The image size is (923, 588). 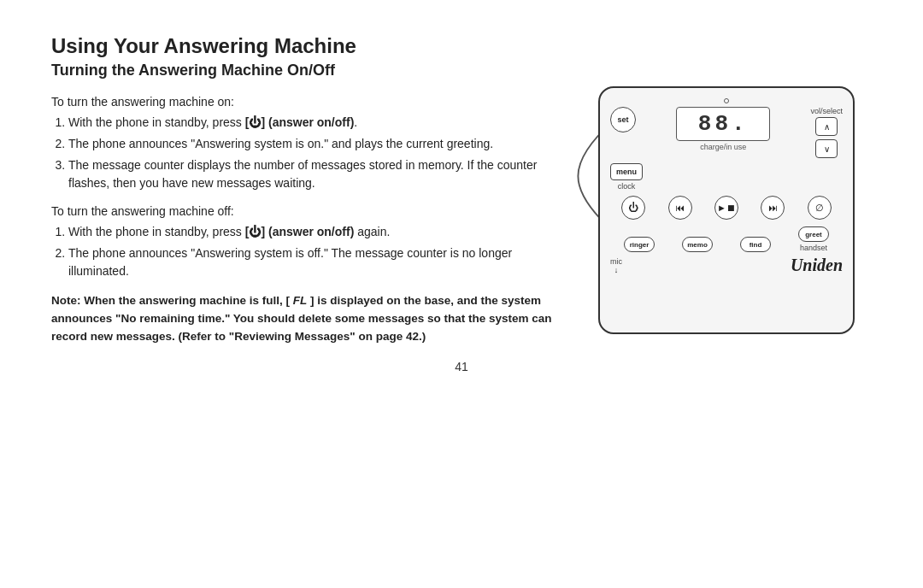 What do you see at coordinates (301, 318) in the screenshot?
I see `note-text: Note: When the answering machine is full…` at bounding box center [301, 318].